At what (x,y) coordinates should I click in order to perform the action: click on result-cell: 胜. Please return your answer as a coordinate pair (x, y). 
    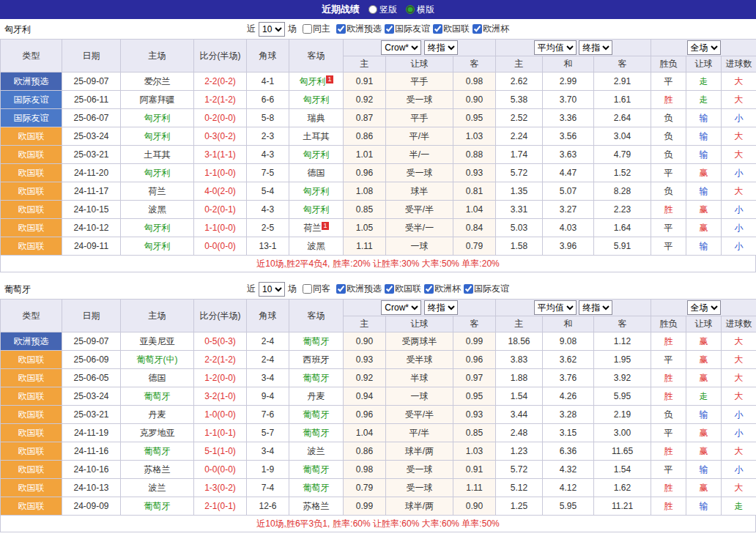
    Looking at the image, I should click on (669, 451).